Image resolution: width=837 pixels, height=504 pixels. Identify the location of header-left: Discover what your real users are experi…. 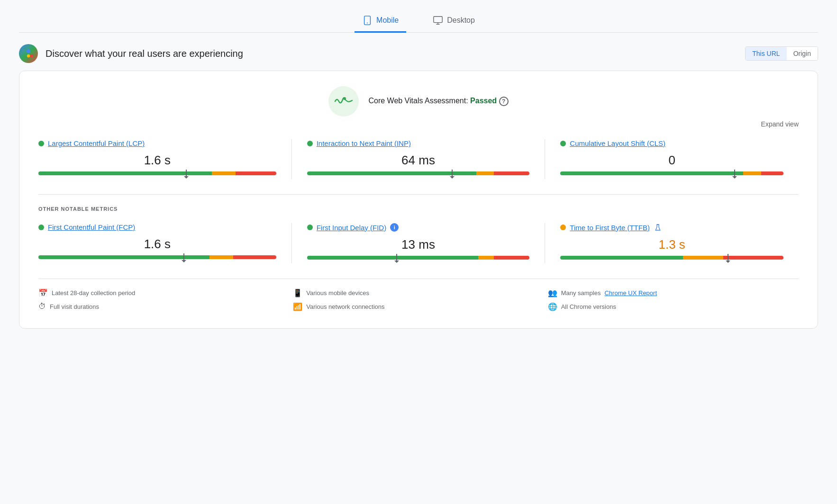
(131, 54).